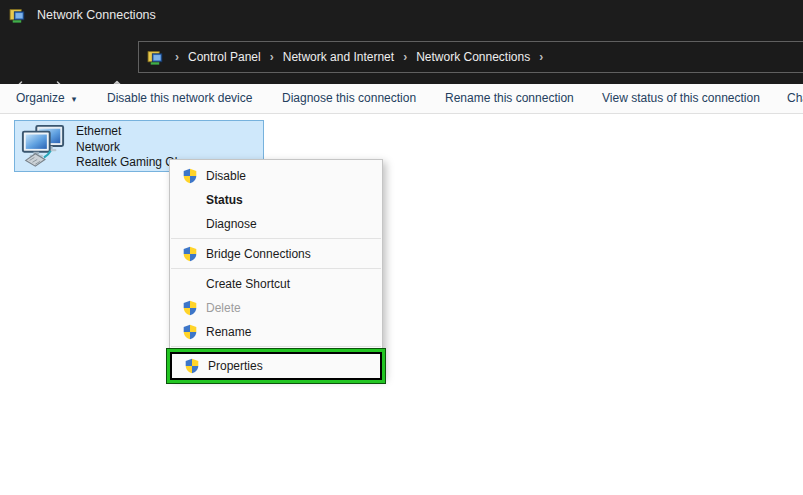 Image resolution: width=803 pixels, height=495 pixels. I want to click on menu-item-properties: Properties, so click(276, 366).